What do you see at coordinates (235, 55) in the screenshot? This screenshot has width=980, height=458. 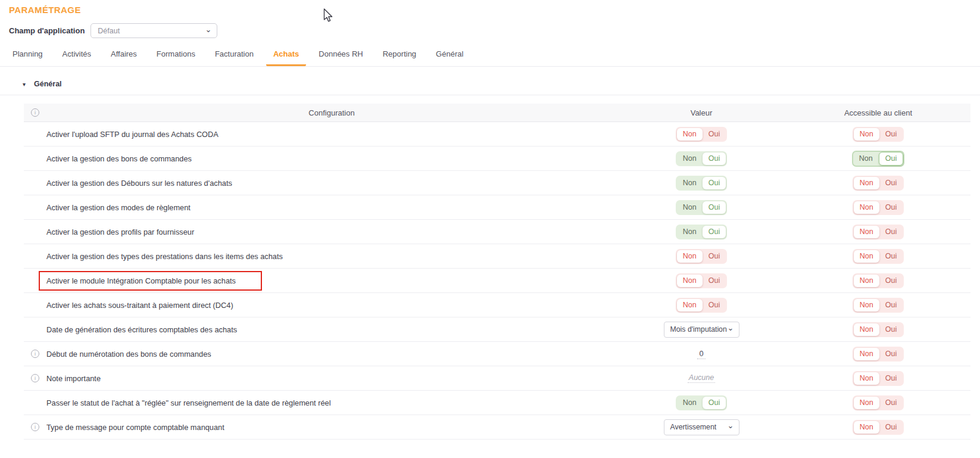 I see `tab-facturation: Facturation` at bounding box center [235, 55].